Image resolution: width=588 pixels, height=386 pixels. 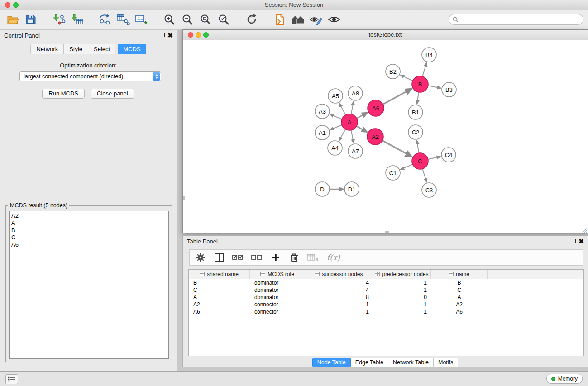 I want to click on tab-motifs: Motifs, so click(x=445, y=362).